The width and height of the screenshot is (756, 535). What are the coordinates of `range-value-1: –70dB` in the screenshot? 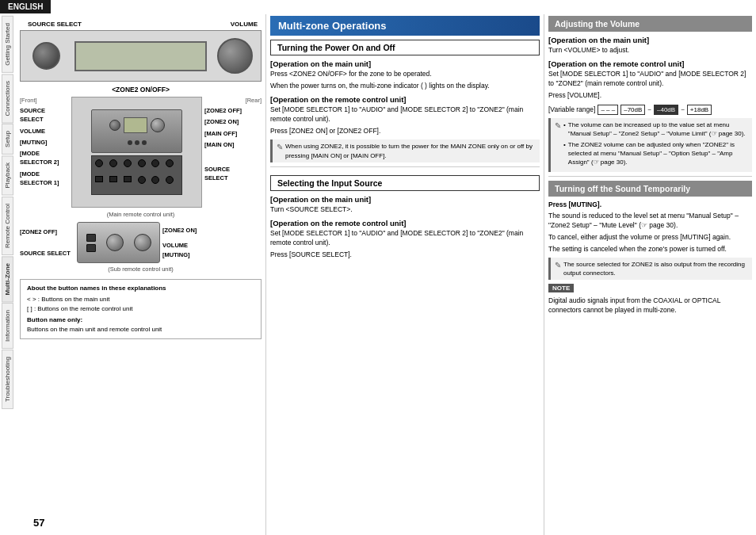 It's located at (632, 109).